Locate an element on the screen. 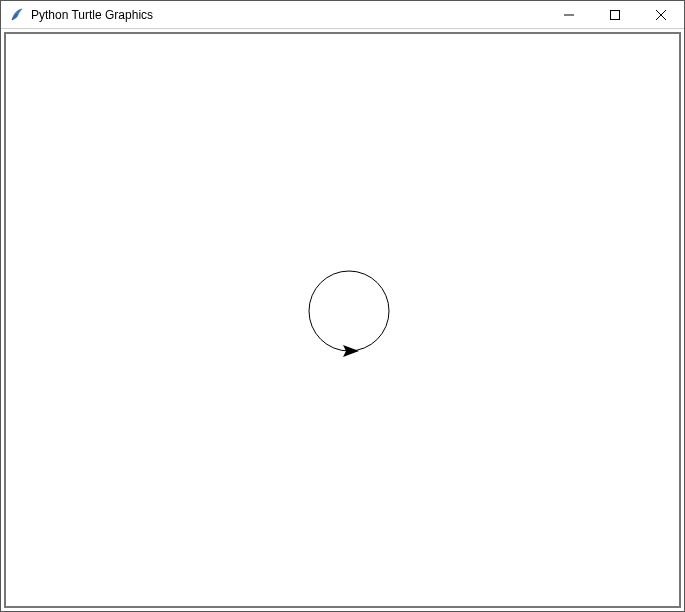 Image resolution: width=685 pixels, height=612 pixels. window-title: Python Turtle Graphics is located at coordinates (92, 15).